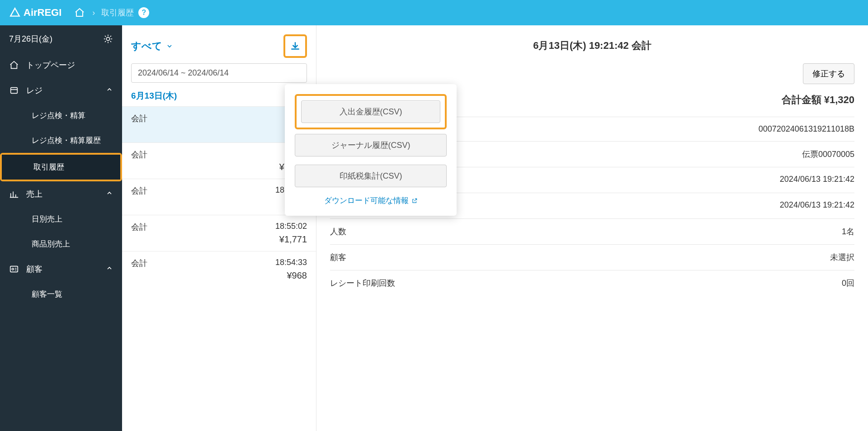 This screenshot has height=431, width=868. Describe the element at coordinates (34, 90) in the screenshot. I see `sidebar-label: レジ` at that location.